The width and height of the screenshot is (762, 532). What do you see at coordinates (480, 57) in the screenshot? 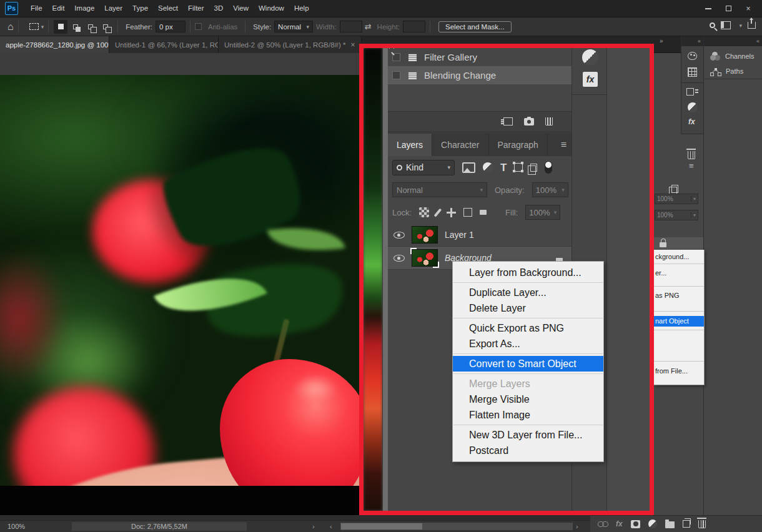
I see `history-state-row: Filter Gallery` at bounding box center [480, 57].